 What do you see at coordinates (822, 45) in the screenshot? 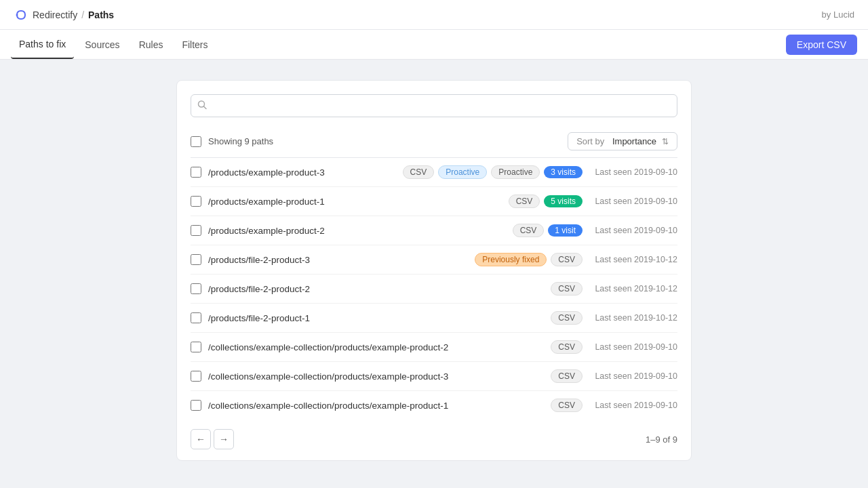
I see `export-csv-button: Export CSV` at bounding box center [822, 45].